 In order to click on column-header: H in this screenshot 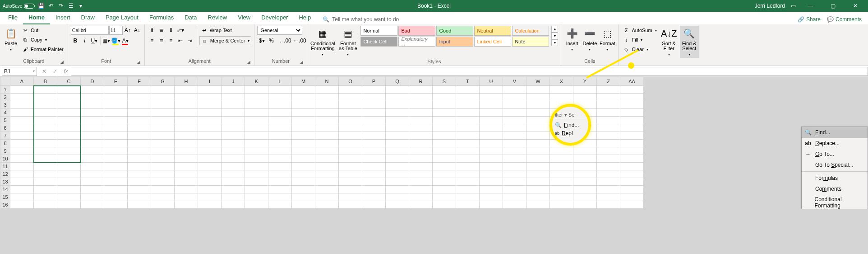, I will do `click(186, 81)`.